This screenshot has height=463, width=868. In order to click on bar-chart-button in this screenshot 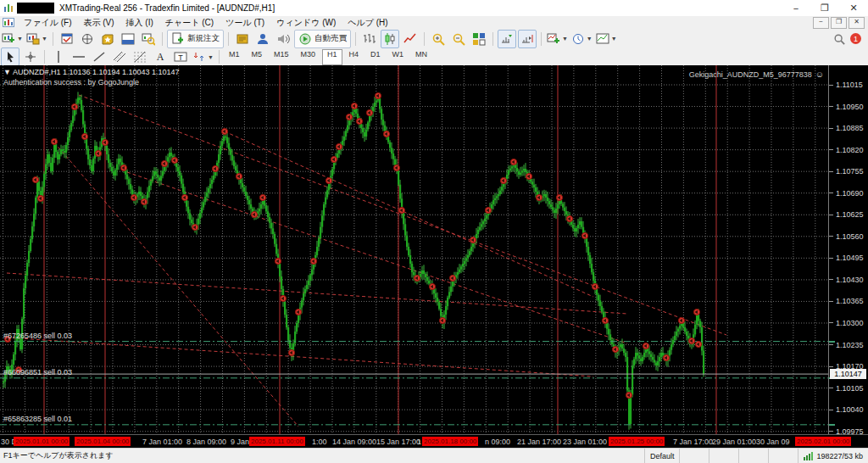, I will do `click(370, 39)`.